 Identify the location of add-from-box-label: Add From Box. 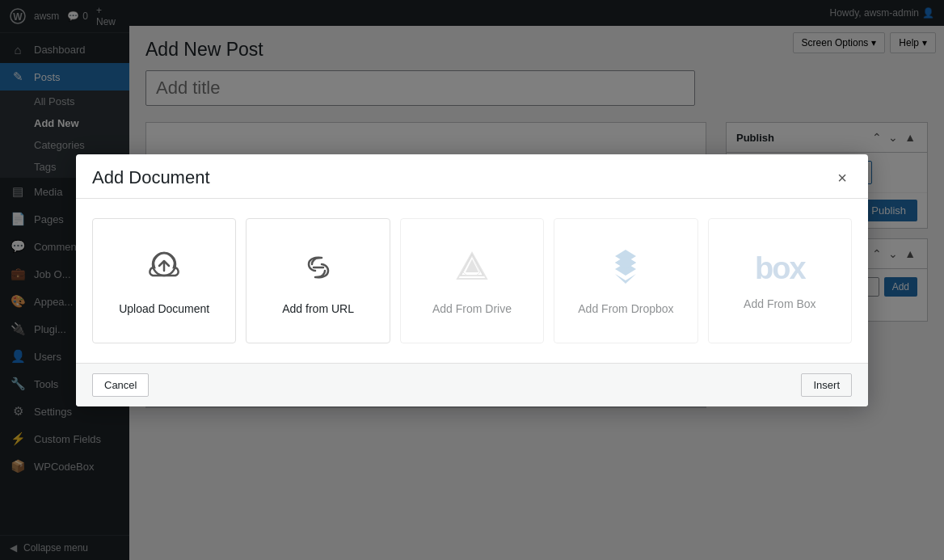
(779, 304).